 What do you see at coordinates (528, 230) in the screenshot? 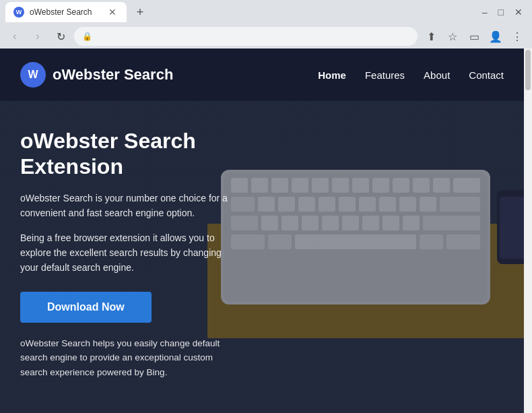
I see `scrollbar` at bounding box center [528, 230].